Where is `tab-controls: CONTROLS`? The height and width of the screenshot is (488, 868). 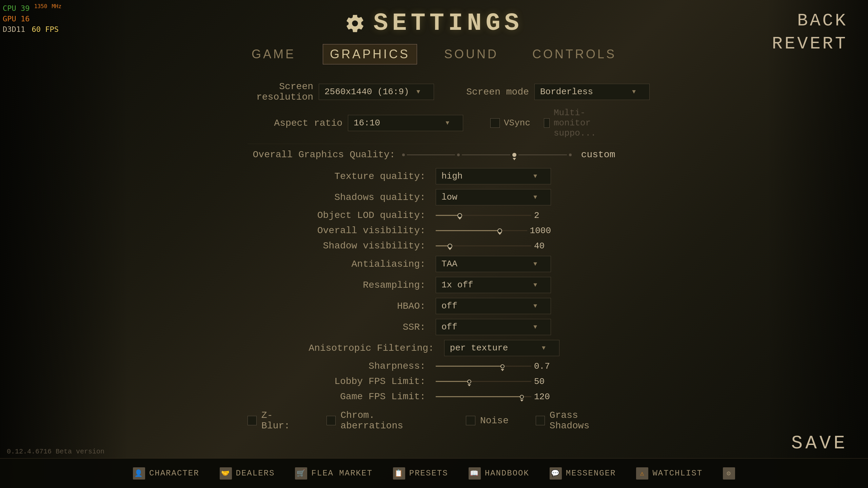 tab-controls: CONTROLS is located at coordinates (574, 54).